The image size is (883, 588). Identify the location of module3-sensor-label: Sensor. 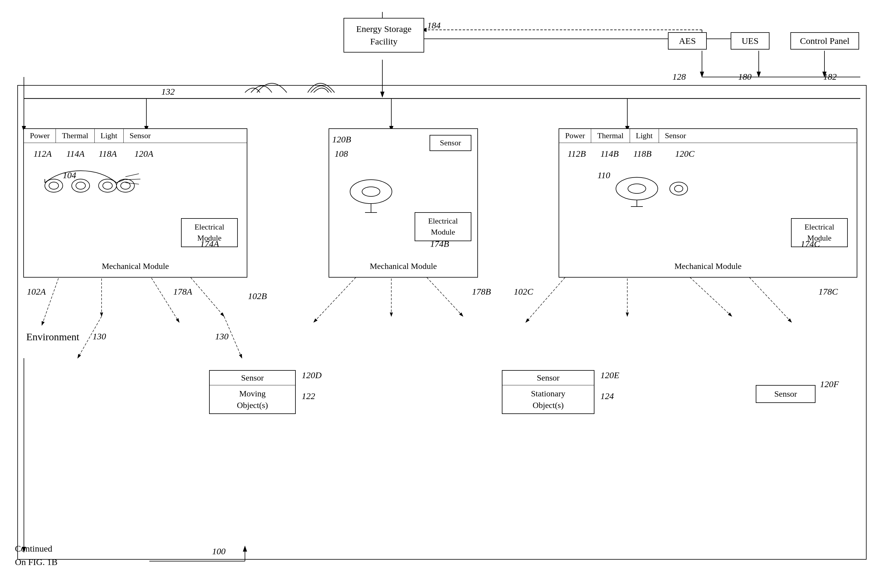
(675, 136).